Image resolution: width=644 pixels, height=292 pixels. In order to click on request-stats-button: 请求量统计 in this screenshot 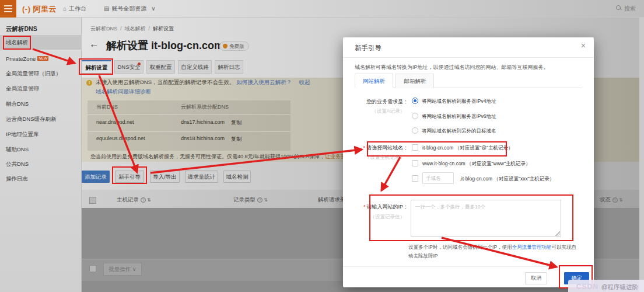, I will do `click(202, 176)`.